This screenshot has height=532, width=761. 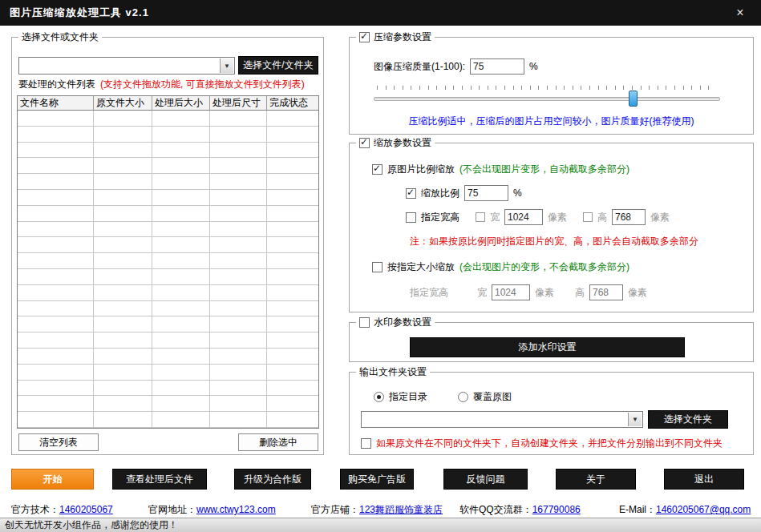 What do you see at coordinates (380, 525) in the screenshot?
I see `status-bar: 创天无忧开发小组作品，感谢您的使用！` at bounding box center [380, 525].